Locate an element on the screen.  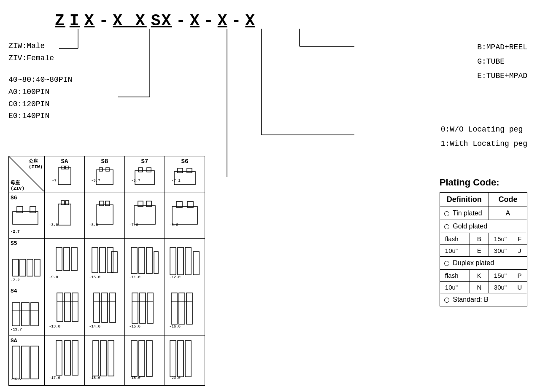
plating-row-gold-2: 10u" E 30u" J is located at coordinates (483, 251).